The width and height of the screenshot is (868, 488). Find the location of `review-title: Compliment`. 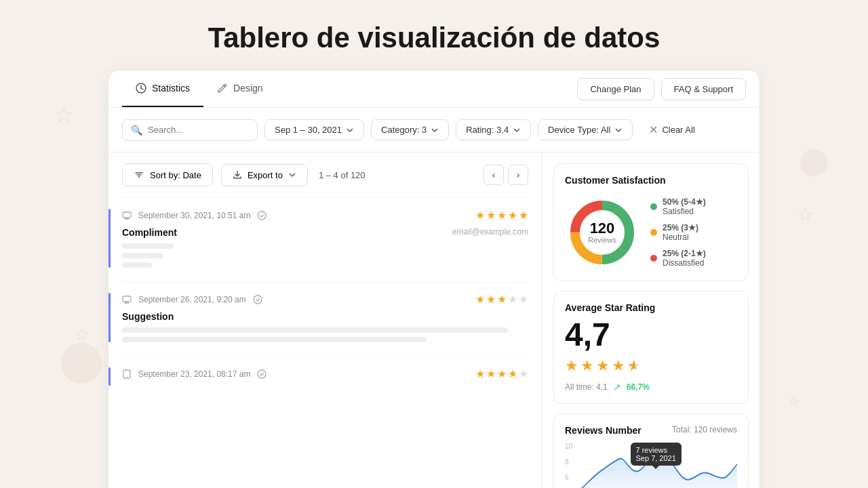

review-title: Compliment is located at coordinates (149, 232).